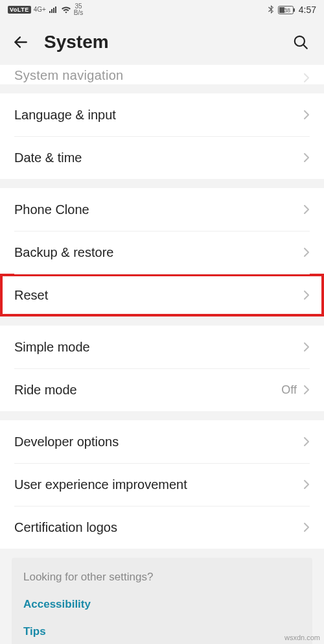  What do you see at coordinates (19, 10) in the screenshot?
I see `volte-badge: VoLTE` at bounding box center [19, 10].